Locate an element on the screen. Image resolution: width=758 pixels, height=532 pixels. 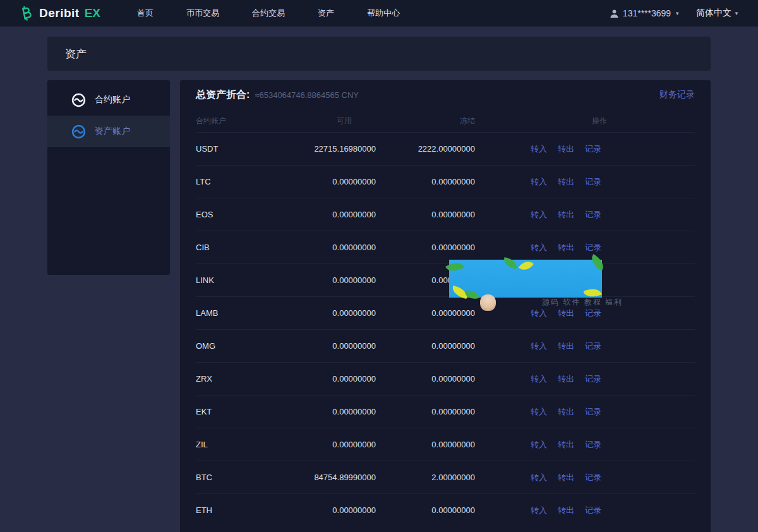
coin-name: OMG is located at coordinates (246, 346).